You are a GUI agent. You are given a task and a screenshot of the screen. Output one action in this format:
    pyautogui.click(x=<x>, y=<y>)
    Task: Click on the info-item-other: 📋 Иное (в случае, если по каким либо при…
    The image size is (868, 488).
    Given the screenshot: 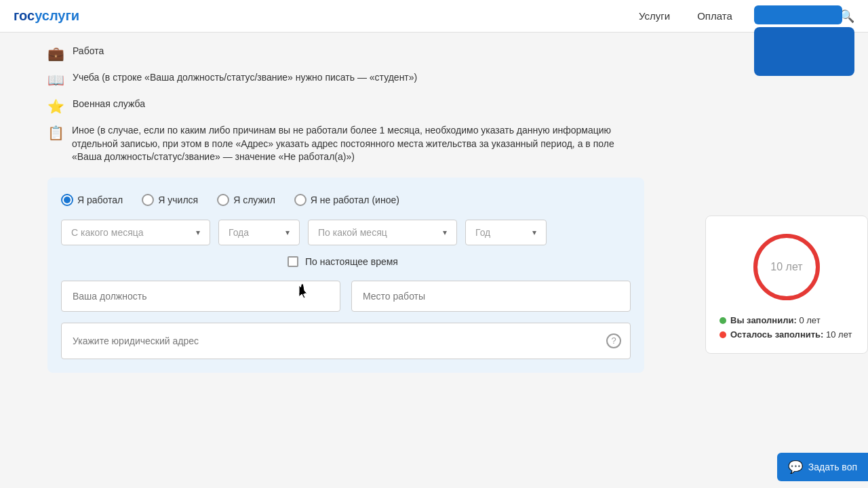 What is the action you would take?
    pyautogui.click(x=346, y=144)
    